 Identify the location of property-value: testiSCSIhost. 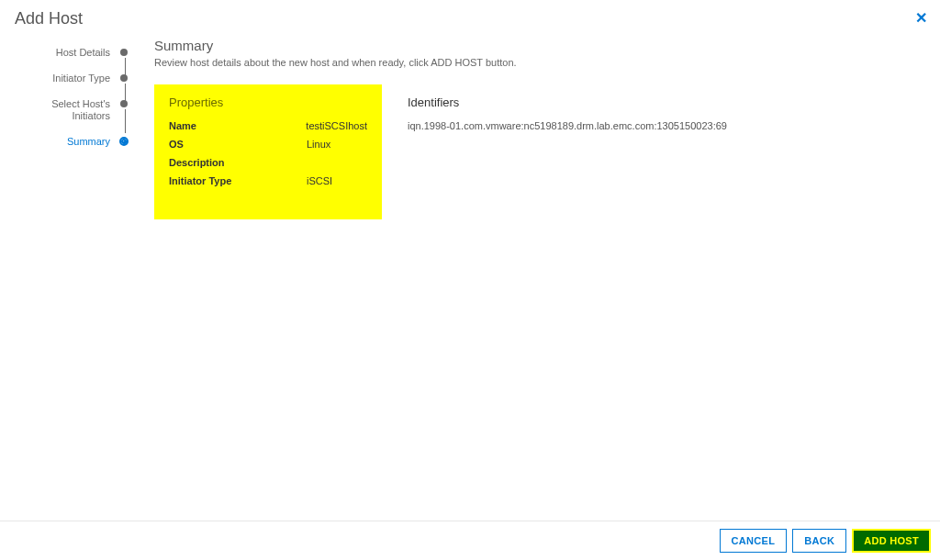
(336, 126).